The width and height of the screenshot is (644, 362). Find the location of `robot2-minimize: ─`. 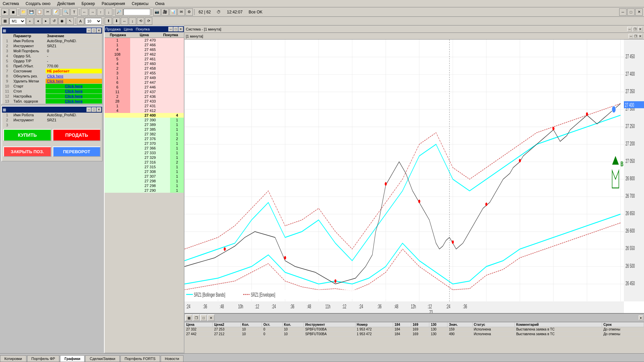

robot2-minimize: ─ is located at coordinates (89, 110).